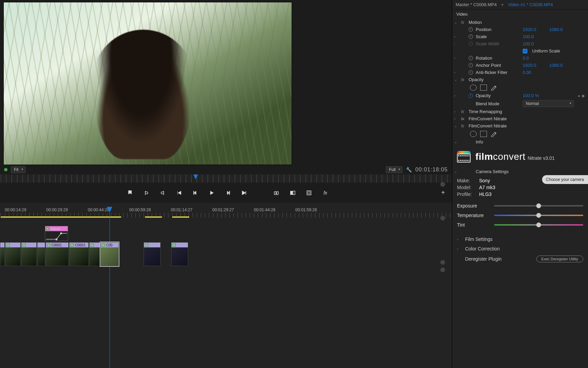 Image resolution: width=588 pixels, height=368 pixels. What do you see at coordinates (293, 193) in the screenshot?
I see `comparison-view-button` at bounding box center [293, 193].